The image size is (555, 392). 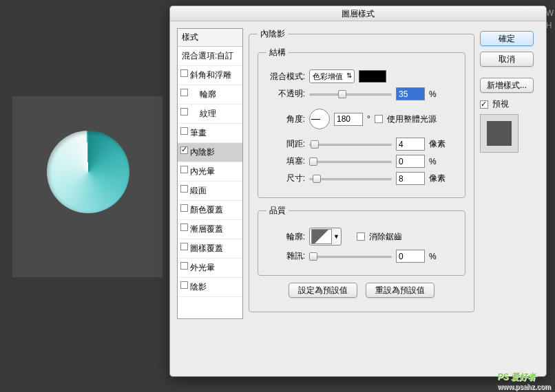 What do you see at coordinates (202, 152) in the screenshot?
I see `style-item-label: 內陰影` at bounding box center [202, 152].